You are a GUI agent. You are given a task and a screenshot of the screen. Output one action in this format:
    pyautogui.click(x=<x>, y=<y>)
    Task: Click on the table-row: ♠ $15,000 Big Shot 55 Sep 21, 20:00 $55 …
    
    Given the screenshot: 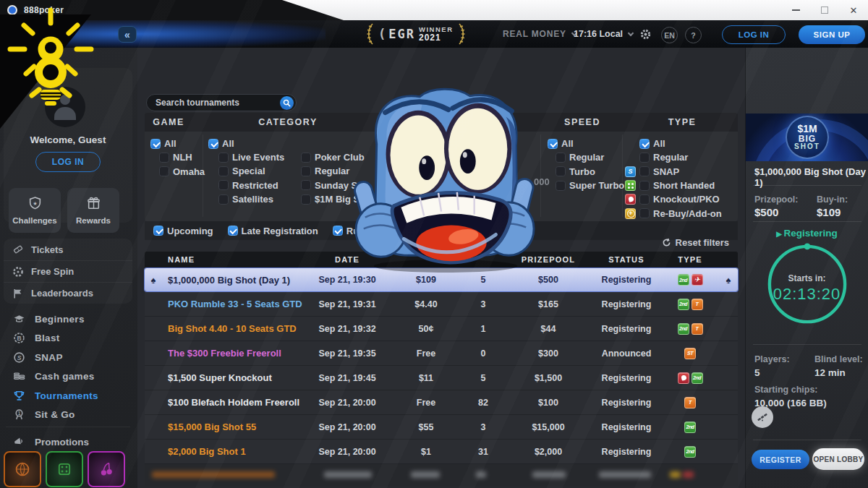 What is the action you would take?
    pyautogui.click(x=441, y=427)
    